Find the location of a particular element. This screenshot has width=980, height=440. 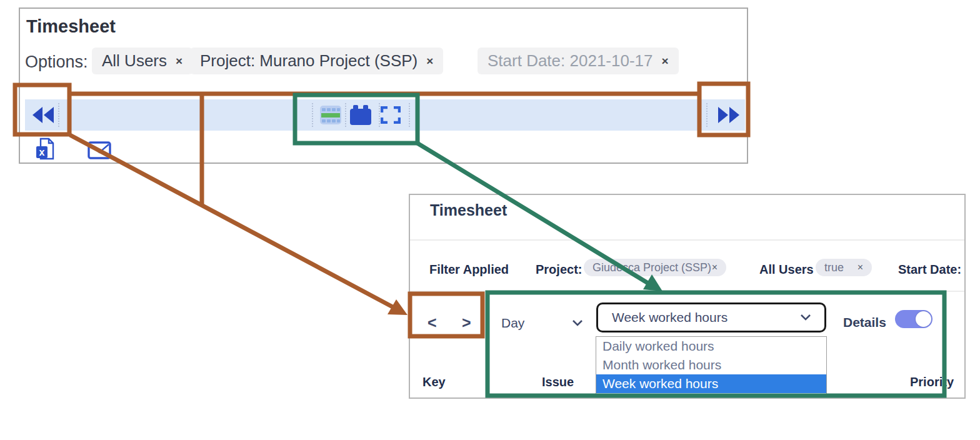

chip-label: Giudecca Project (SSP) is located at coordinates (652, 268).